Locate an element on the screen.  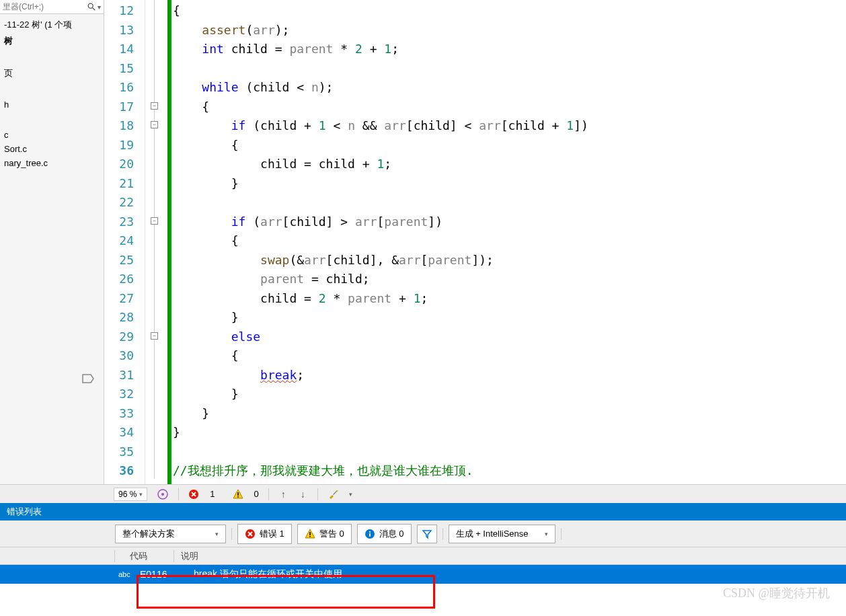
change-indicator is located at coordinates (169, 242).